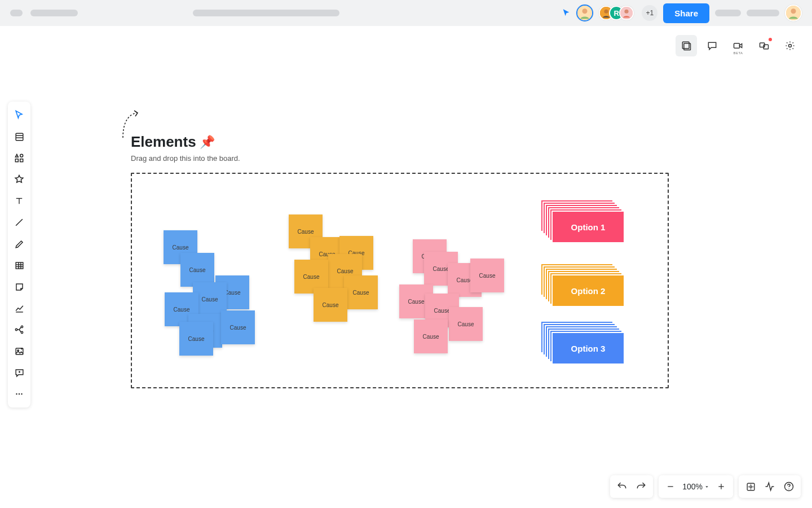 This screenshot has width=812, height=508. Describe the element at coordinates (583, 283) in the screenshot. I see `option-card-stack: Option 2` at that location.